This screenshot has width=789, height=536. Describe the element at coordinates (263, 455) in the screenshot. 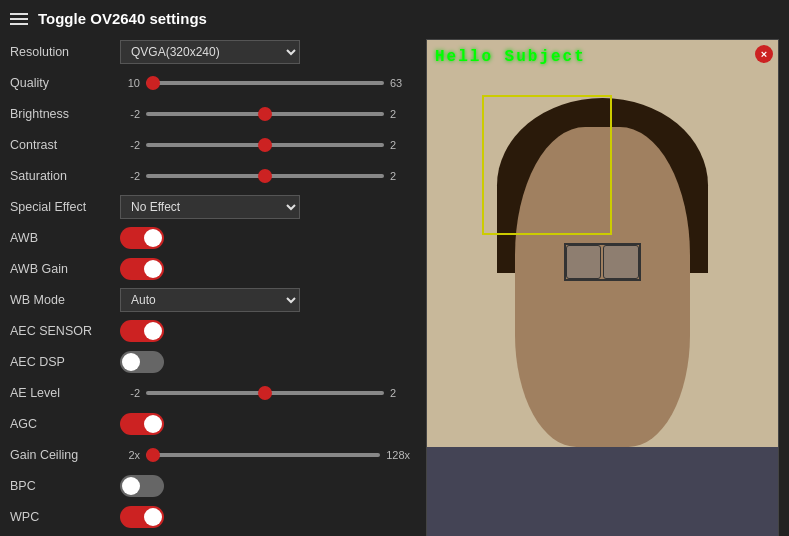

I see `gain-ceiling-slider` at that location.